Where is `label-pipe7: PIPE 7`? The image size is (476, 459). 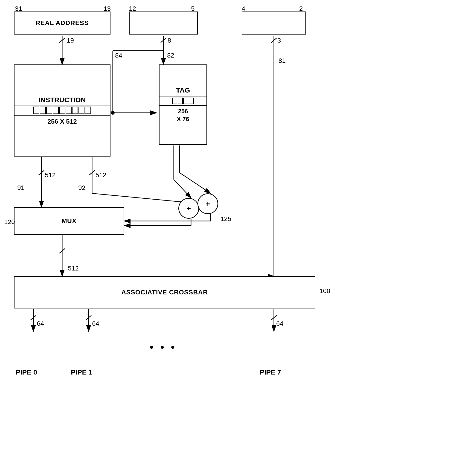
label-pipe7: PIPE 7 is located at coordinates (270, 372).